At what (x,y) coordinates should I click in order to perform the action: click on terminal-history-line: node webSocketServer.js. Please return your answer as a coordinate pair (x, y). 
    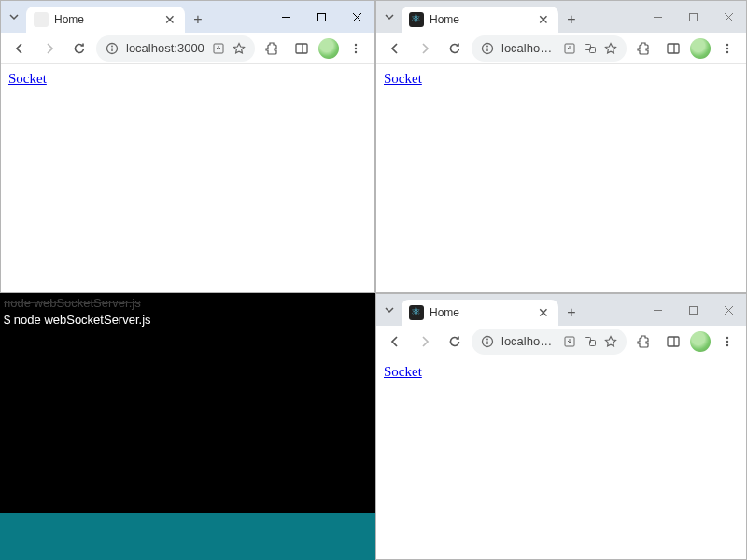
    Looking at the image, I should click on (188, 303).